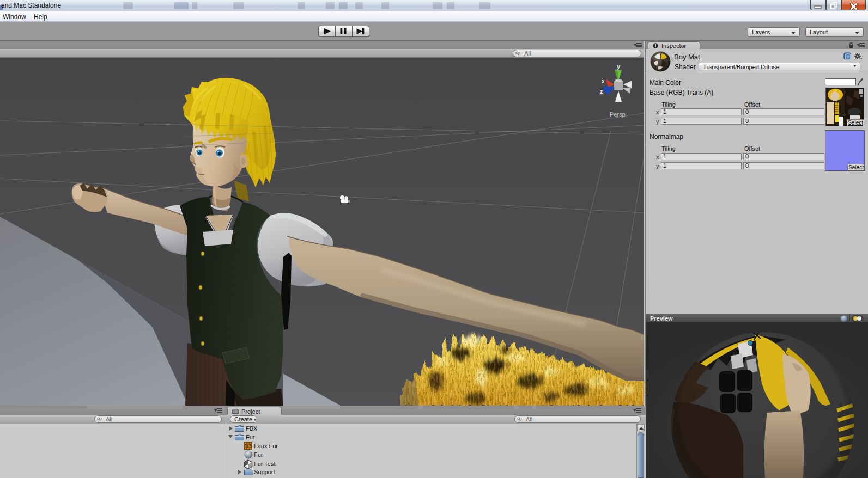 The height and width of the screenshot is (478, 868). I want to click on svg-text: Support, so click(265, 472).